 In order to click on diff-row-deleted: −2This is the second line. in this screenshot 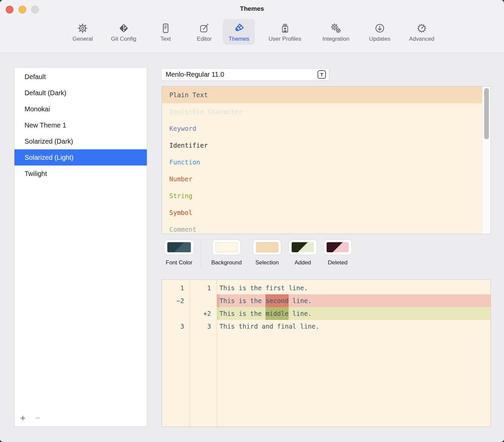, I will do `click(326, 301)`.